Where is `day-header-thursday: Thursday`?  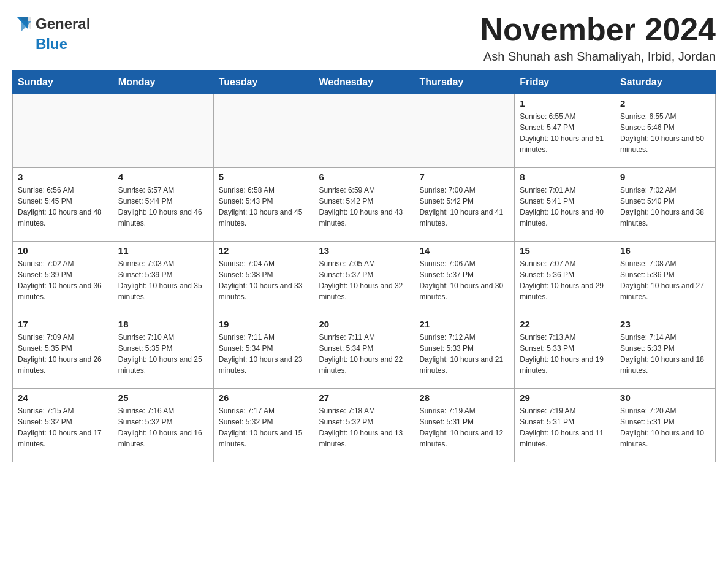 day-header-thursday: Thursday is located at coordinates (464, 82).